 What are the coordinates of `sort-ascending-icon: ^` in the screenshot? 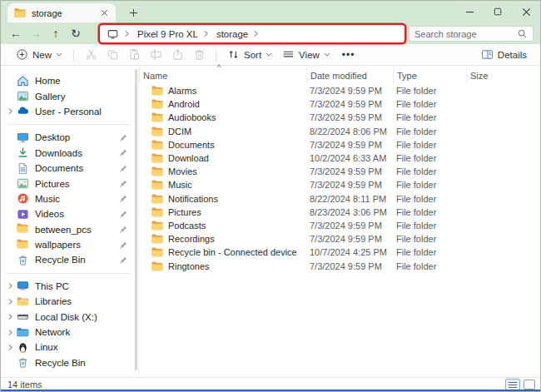 It's located at (219, 67).